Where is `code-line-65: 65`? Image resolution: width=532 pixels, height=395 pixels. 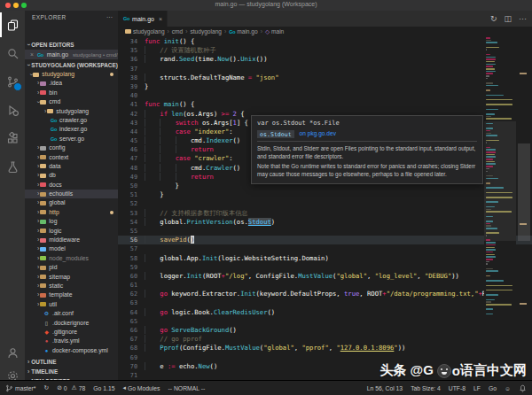 code-line-65: 65 is located at coordinates (325, 321).